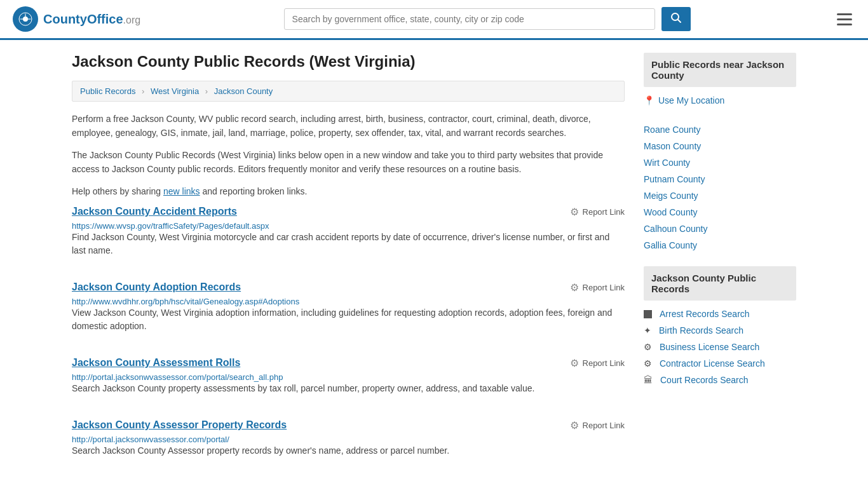  What do you see at coordinates (675, 179) in the screenshot?
I see `nearby-county-link: Putnam County` at bounding box center [675, 179].